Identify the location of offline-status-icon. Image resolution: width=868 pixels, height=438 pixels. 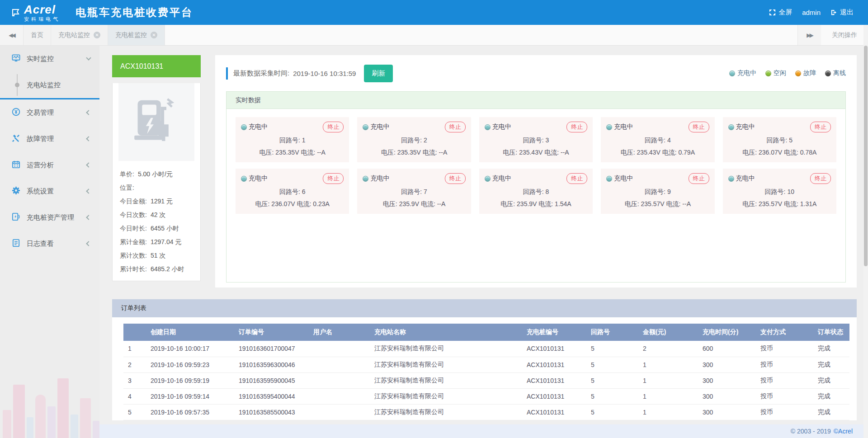
(828, 73).